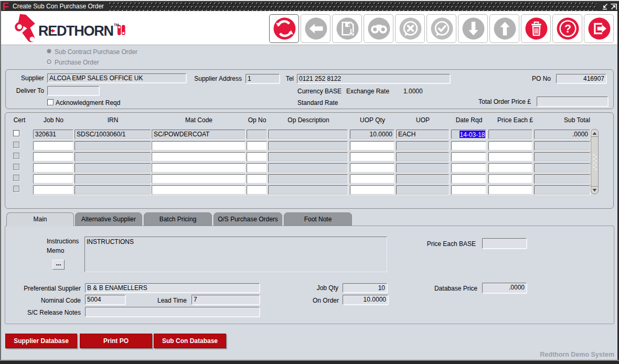  I want to click on svg-text: REDTHORN, so click(76, 31).